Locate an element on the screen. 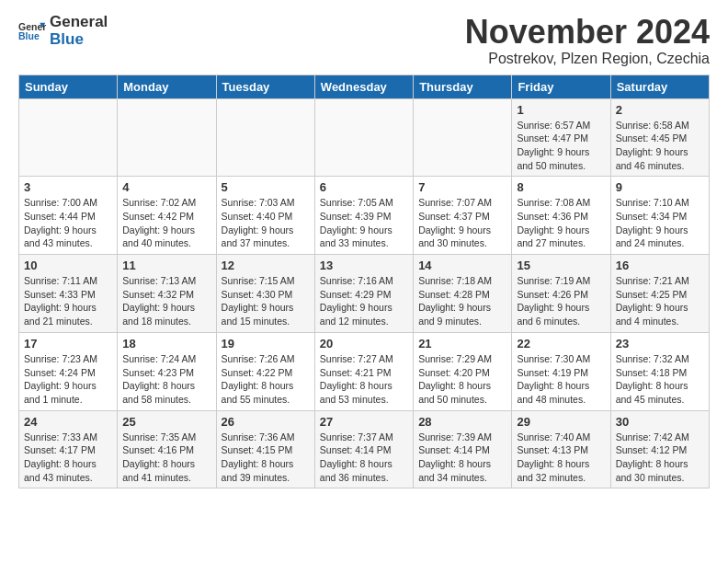 The image size is (728, 563). calendar-dow-header: Wednesday is located at coordinates (364, 86).